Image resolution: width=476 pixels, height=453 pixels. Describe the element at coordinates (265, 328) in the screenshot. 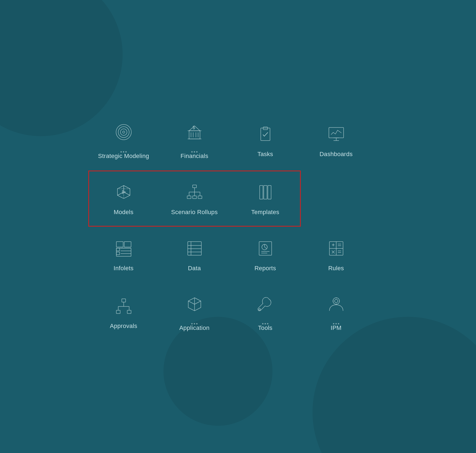

I see `nav-label-tools: Tools` at that location.